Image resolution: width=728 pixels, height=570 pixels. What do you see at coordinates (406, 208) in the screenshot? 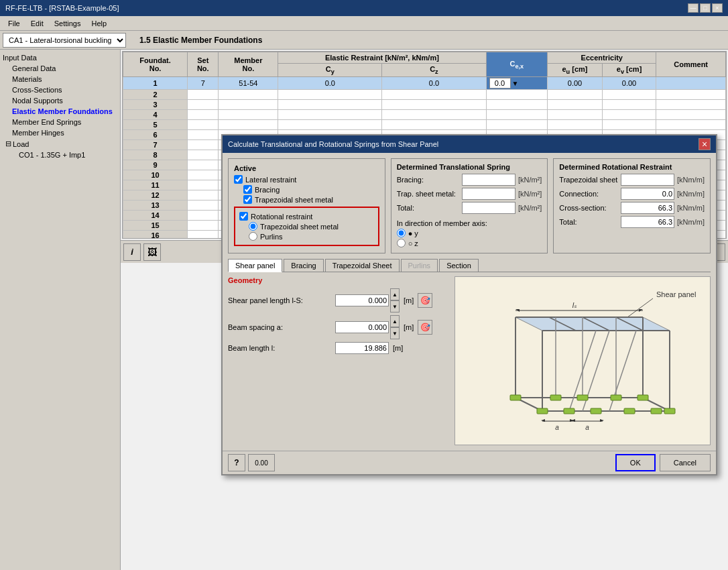
I see `total-spring-label: Total:` at bounding box center [406, 208].